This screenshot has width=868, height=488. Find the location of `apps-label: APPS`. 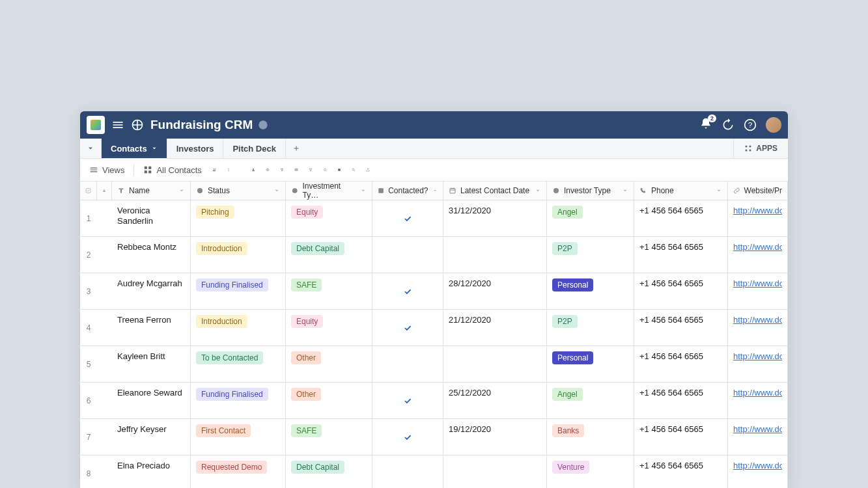

apps-label: APPS is located at coordinates (767, 148).